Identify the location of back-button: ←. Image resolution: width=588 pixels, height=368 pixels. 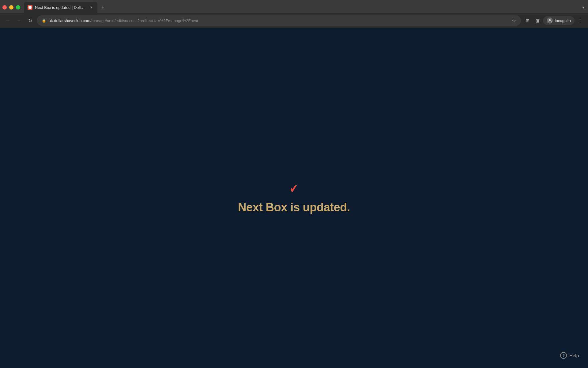
(8, 21).